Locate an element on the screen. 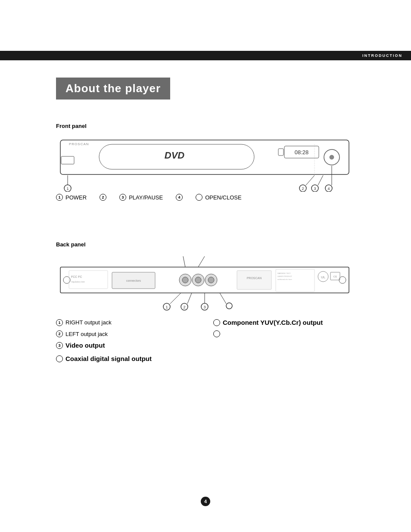  section-label: INTRODUCTION is located at coordinates (383, 56).